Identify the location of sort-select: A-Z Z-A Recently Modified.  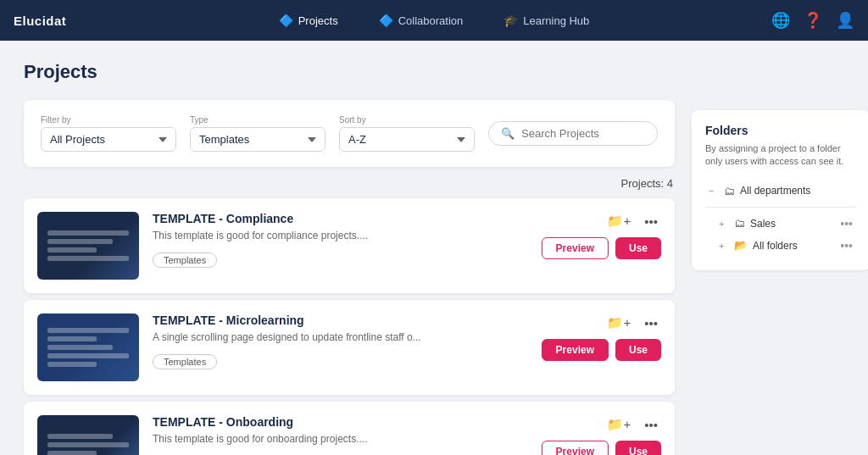
(407, 139).